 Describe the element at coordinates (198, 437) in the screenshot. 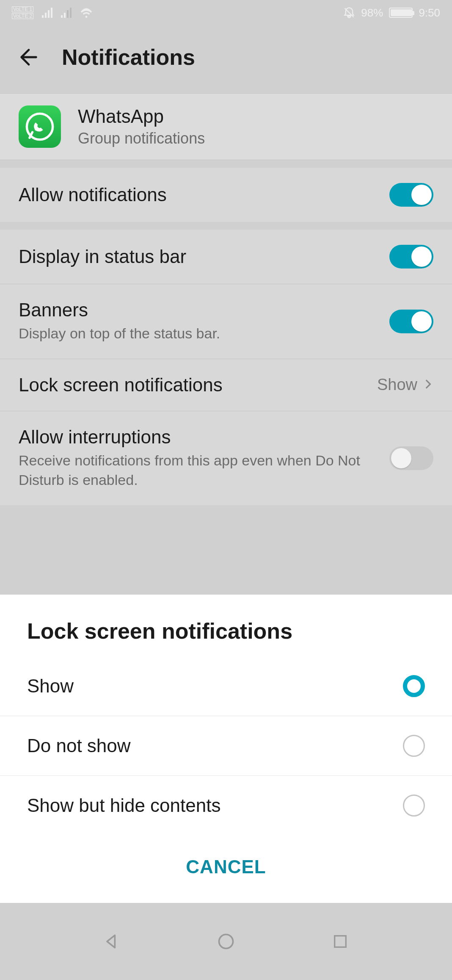

I see `allow-interruptions-label: Allow interruptions` at that location.